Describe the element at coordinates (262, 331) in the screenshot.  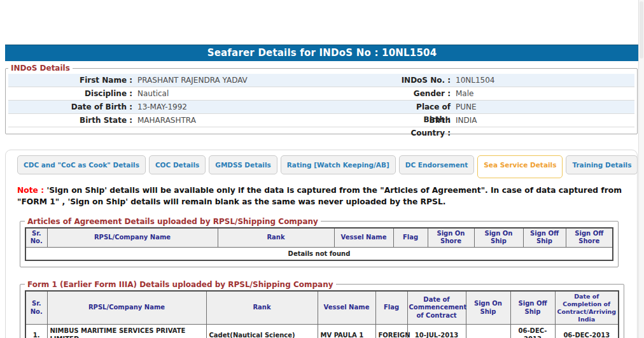
I see `cell-rank: Cadet(Nautical Science)` at that location.